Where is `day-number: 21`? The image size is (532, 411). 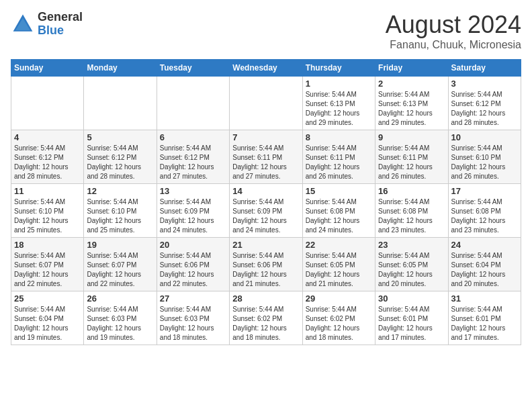 day-number: 21 is located at coordinates (266, 244).